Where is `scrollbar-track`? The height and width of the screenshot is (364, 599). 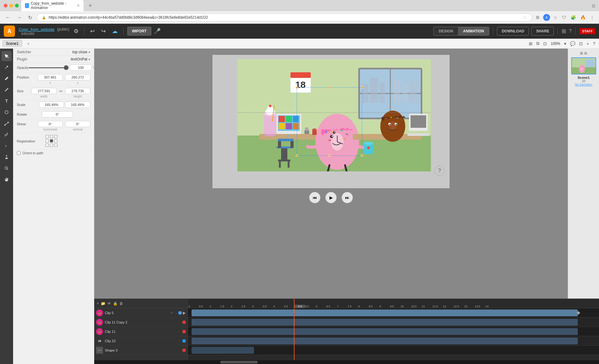 scrollbar-track is located at coordinates (393, 362).